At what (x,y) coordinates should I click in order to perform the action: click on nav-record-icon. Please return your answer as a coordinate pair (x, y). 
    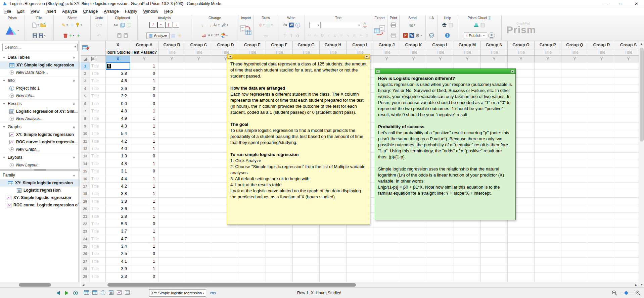
    Looking at the image, I should click on (76, 293).